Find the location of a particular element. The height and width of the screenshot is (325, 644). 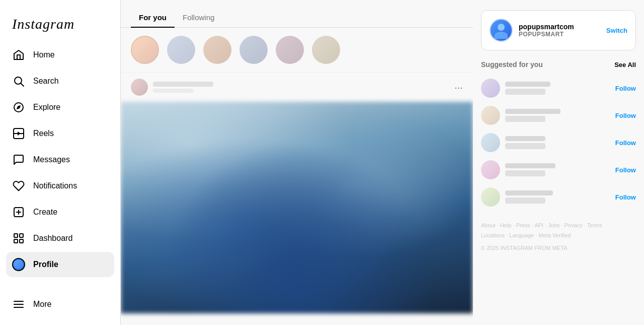

copyright-text: © 2025 INSTAGRAM FROM META is located at coordinates (558, 248).